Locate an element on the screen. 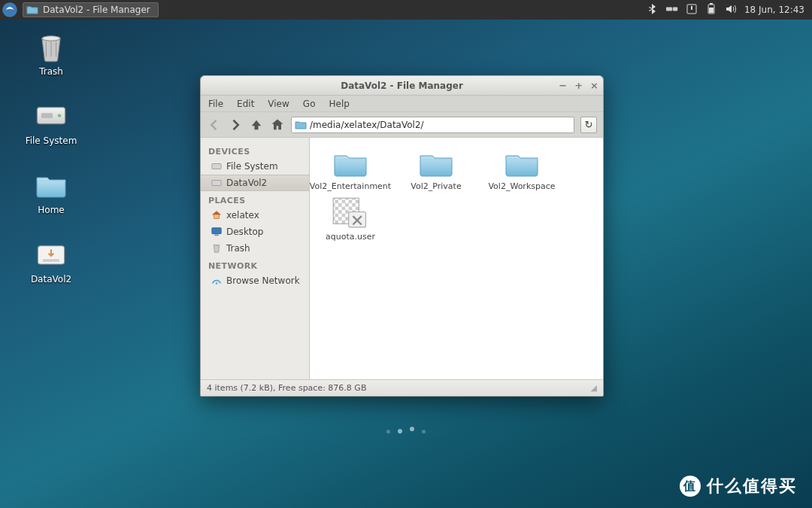 This screenshot has height=508, width=812. watermark-badge-icon: 值 is located at coordinates (690, 486).